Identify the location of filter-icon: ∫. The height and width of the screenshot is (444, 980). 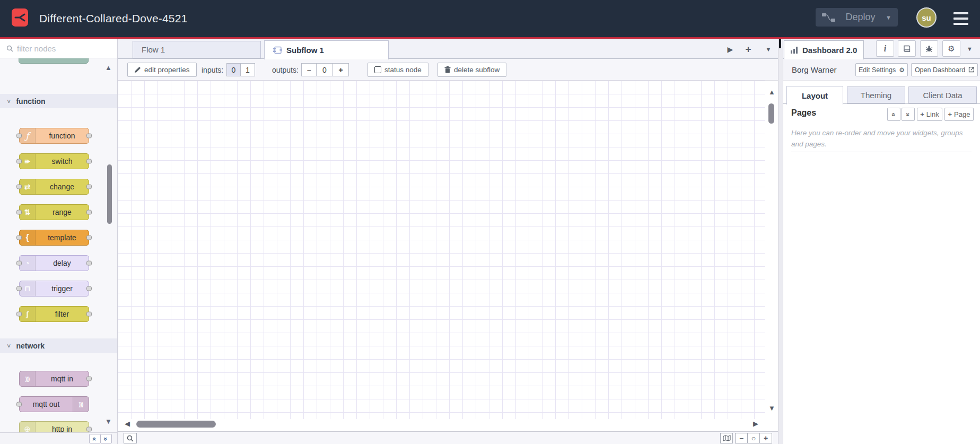
(28, 314).